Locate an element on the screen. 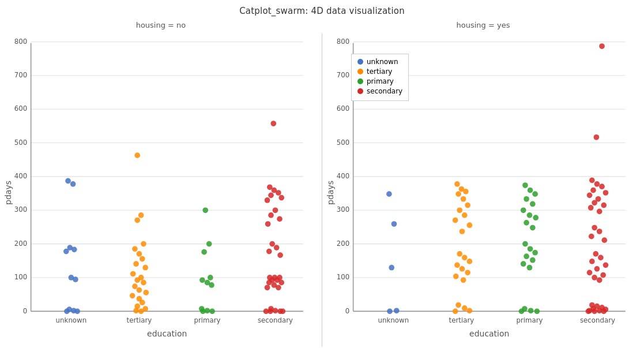 The height and width of the screenshot is (348, 644). svg-text: 800 is located at coordinates (343, 42).